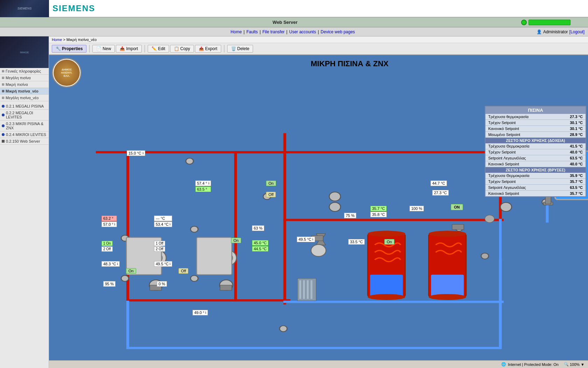 This screenshot has height=368, width=588. Describe the element at coordinates (350, 64) in the screenshot. I see `diagram-title: ΜΙΚΡΗ ΠΙΣΙΝΑ & ΖΝΧ` at that location.